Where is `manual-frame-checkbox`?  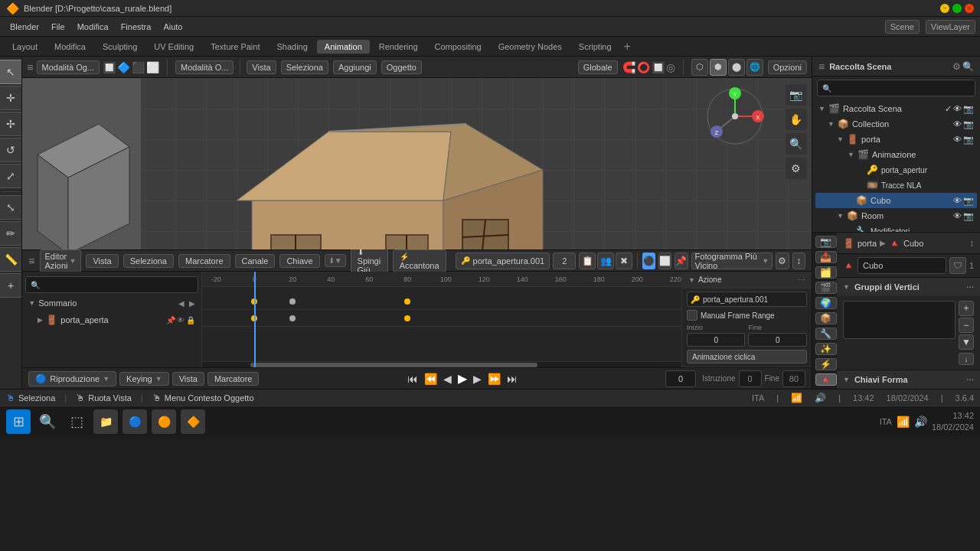
manual-frame-checkbox is located at coordinates (692, 315).